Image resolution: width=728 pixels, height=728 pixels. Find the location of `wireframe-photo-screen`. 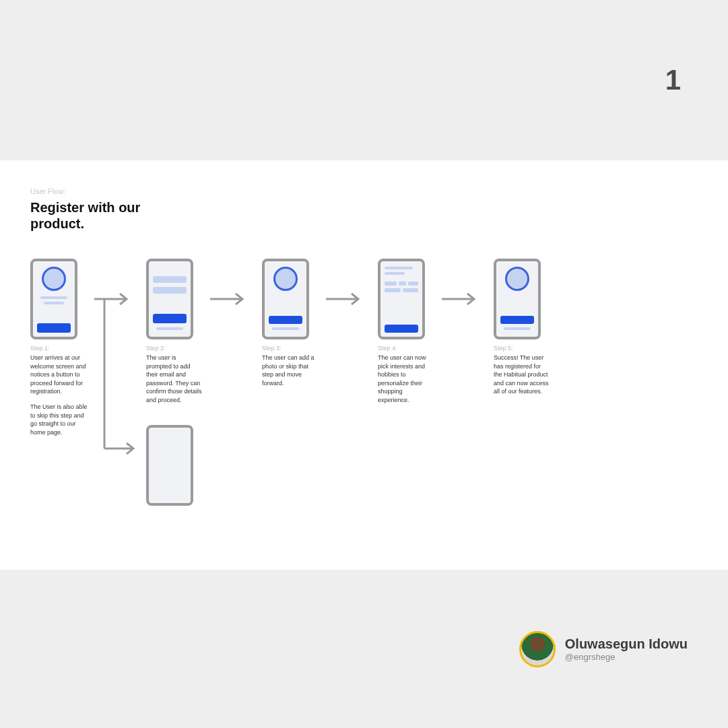

wireframe-photo-screen is located at coordinates (286, 299).